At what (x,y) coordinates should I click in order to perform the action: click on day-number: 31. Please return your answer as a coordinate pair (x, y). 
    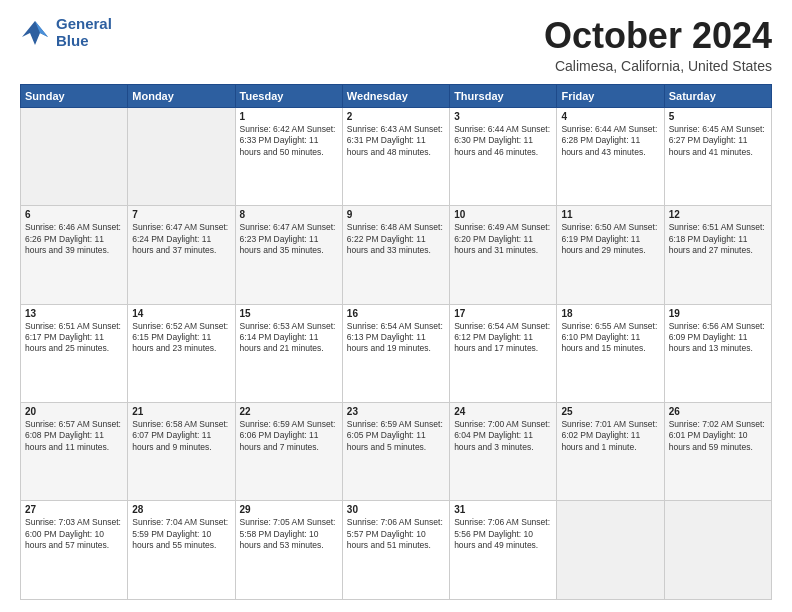
    Looking at the image, I should click on (503, 510).